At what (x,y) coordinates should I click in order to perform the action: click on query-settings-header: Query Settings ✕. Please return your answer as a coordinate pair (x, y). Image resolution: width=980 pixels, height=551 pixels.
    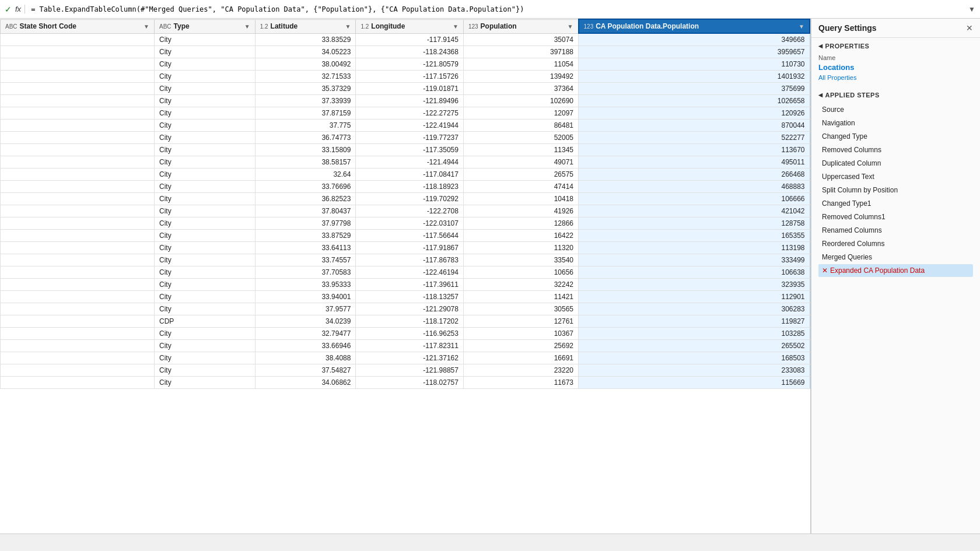
    Looking at the image, I should click on (896, 28).